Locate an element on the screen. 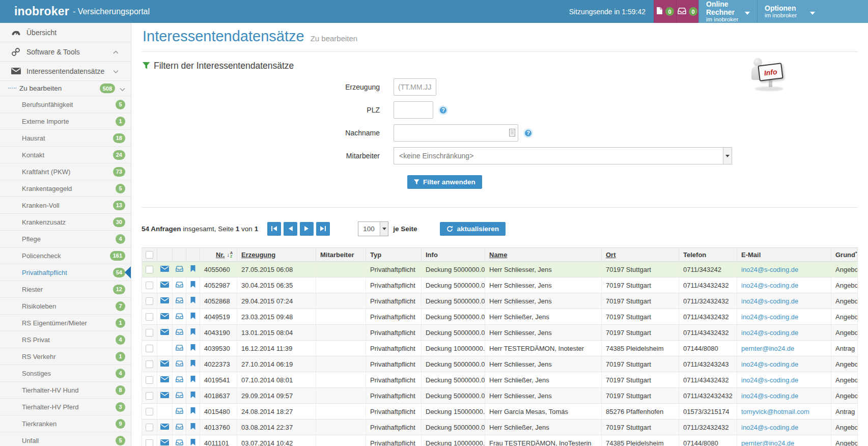 The width and height of the screenshot is (868, 446). prev-page-button is located at coordinates (290, 229).